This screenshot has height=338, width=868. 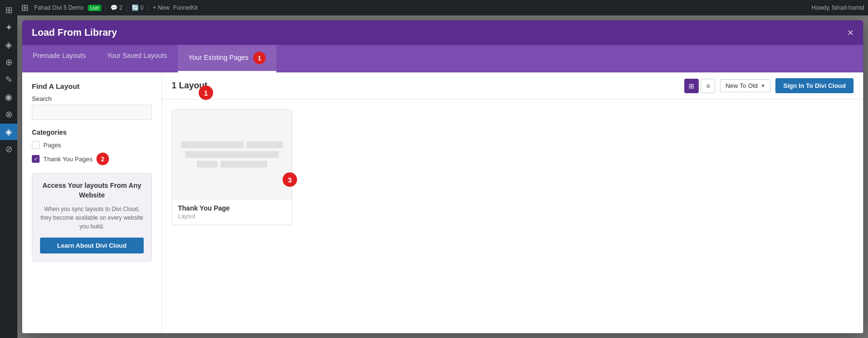 I want to click on content-toolbar: 1 Layout ⊞ ≡ New To Old ▼ Sign In To Div…, so click(x=513, y=86).